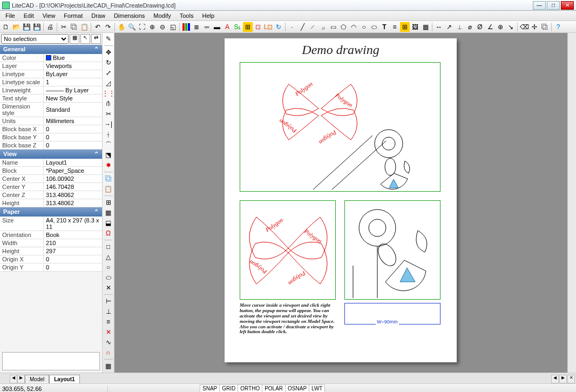 The width and height of the screenshot is (576, 392). I want to click on hatch2-icon: ▦, so click(109, 213).